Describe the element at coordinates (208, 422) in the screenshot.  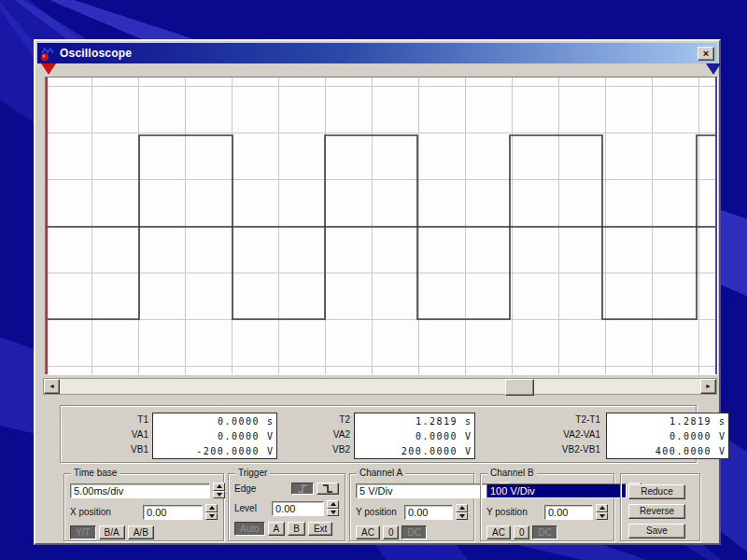
I see `t1-value: 0.0000` at that location.